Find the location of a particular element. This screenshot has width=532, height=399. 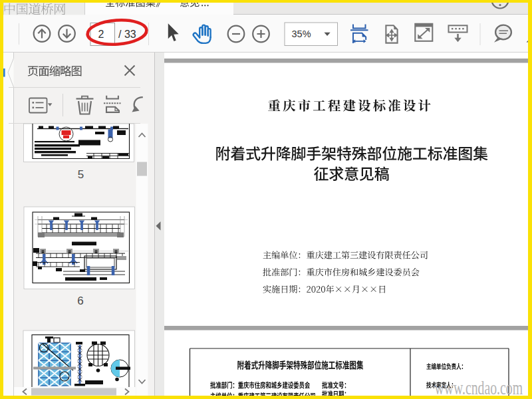

svg-text: 5 is located at coordinates (81, 174).